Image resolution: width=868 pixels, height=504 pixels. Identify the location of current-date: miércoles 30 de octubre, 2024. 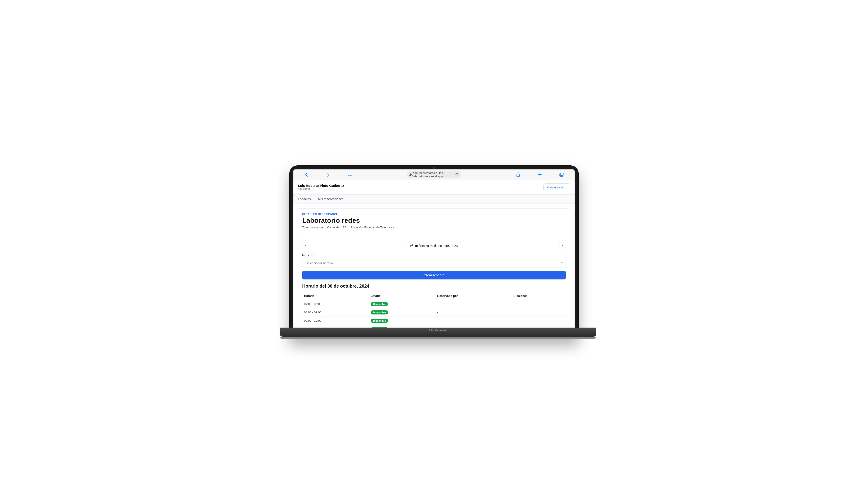
(437, 246).